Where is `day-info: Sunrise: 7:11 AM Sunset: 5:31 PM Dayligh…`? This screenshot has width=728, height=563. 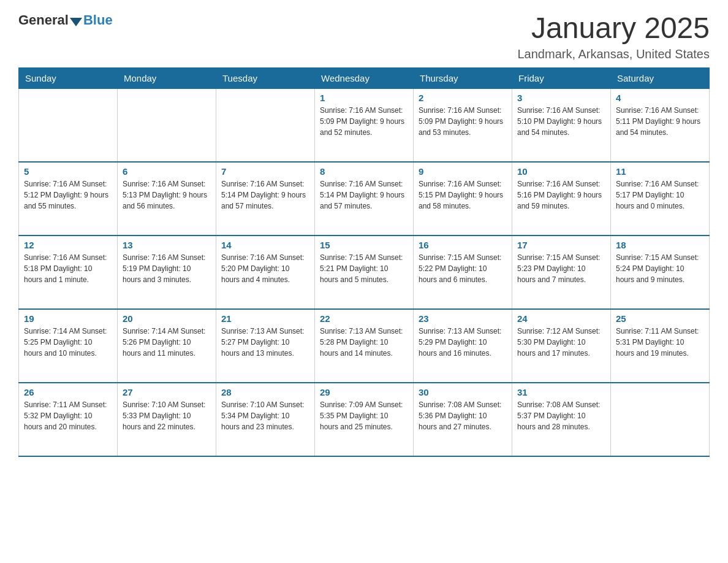
day-info: Sunrise: 7:11 AM Sunset: 5:31 PM Dayligh… is located at coordinates (660, 342).